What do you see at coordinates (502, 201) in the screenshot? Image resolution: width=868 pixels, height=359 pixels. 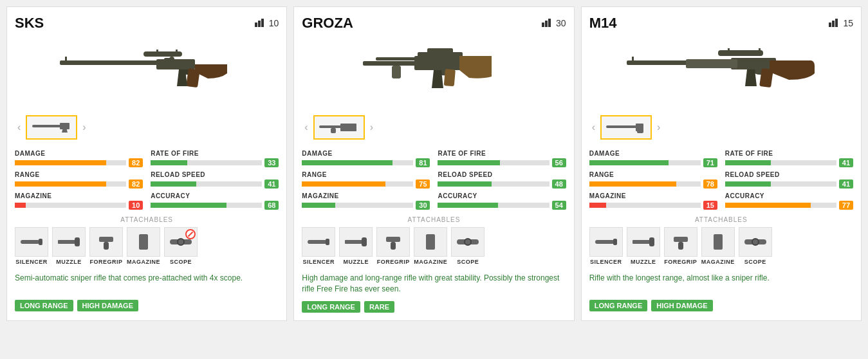 I see `stat-accuracy: ACCURACY54` at bounding box center [502, 201].